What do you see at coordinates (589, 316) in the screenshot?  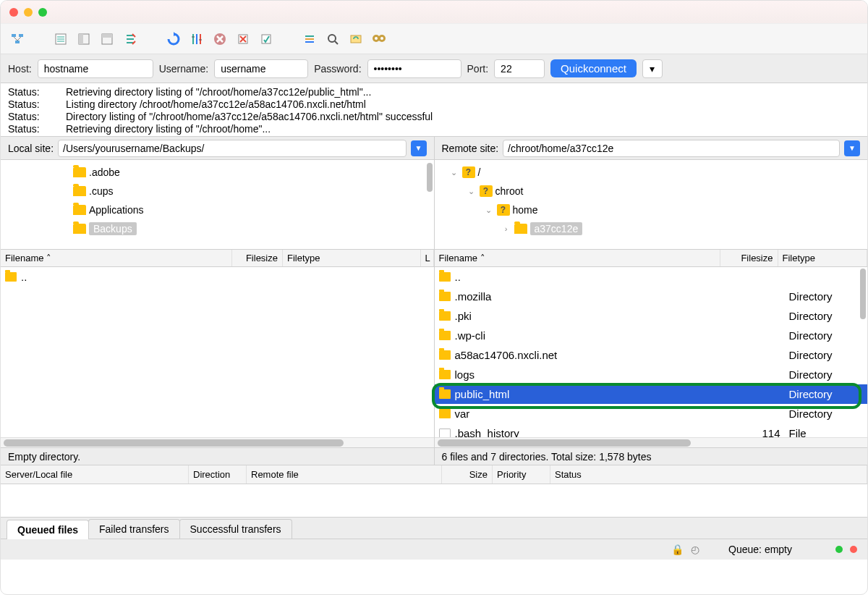 I see `file-name: .pki` at bounding box center [589, 316].